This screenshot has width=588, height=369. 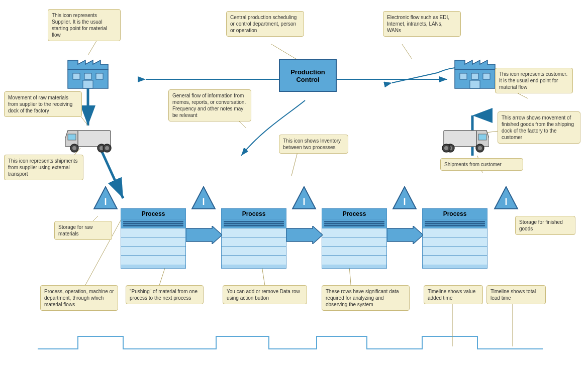 What do you see at coordinates (354, 214) in the screenshot?
I see `process-3-header: Process` at bounding box center [354, 214].